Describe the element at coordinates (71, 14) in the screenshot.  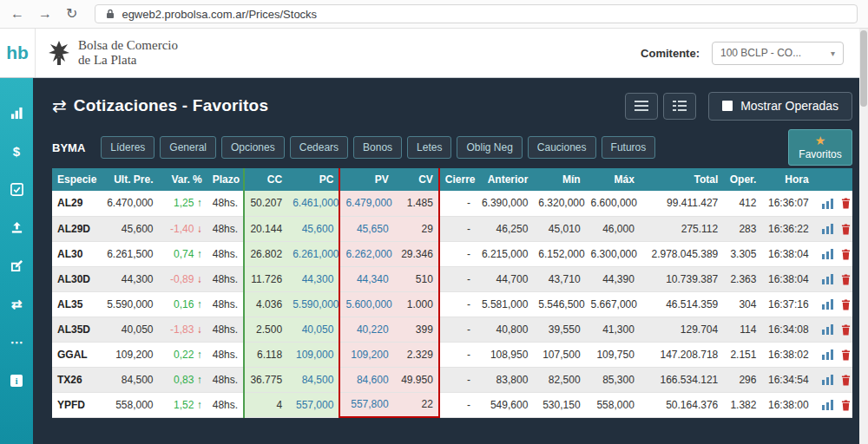
I see `reload-icon: ↻` at that location.